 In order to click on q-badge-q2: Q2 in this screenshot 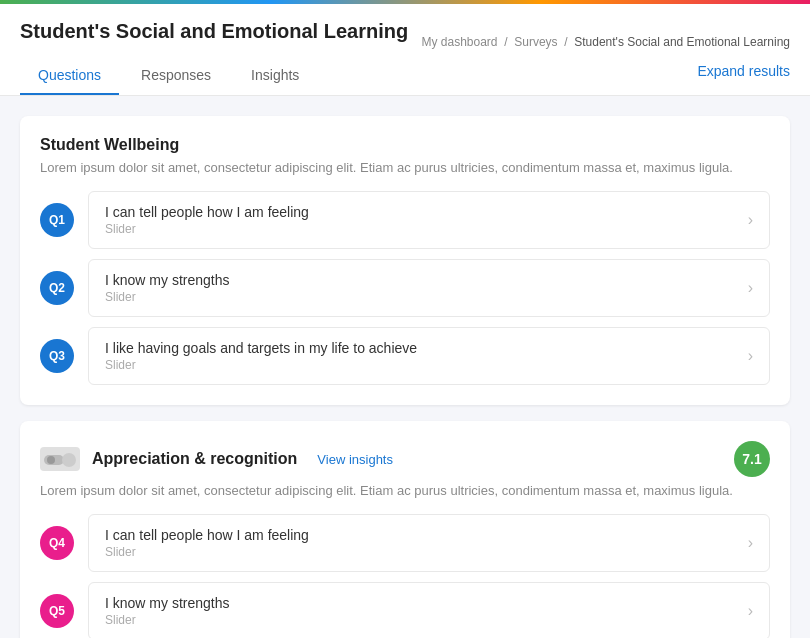, I will do `click(57, 288)`.